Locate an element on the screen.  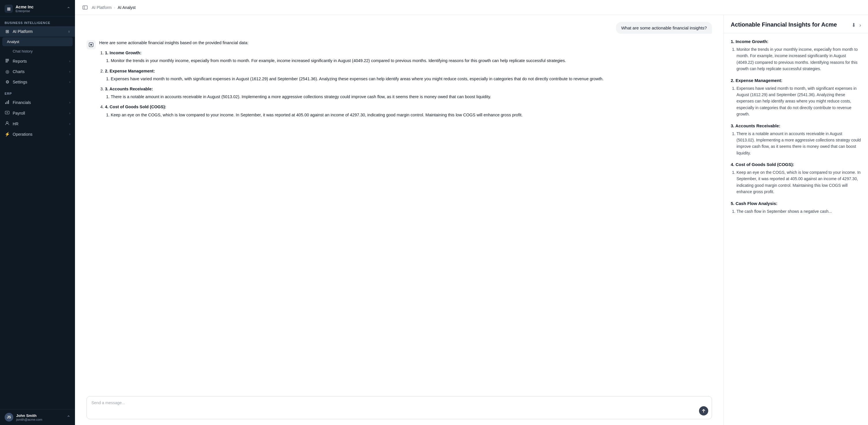
user-message-bubble: What are some actionable financial insig… is located at coordinates (664, 28).